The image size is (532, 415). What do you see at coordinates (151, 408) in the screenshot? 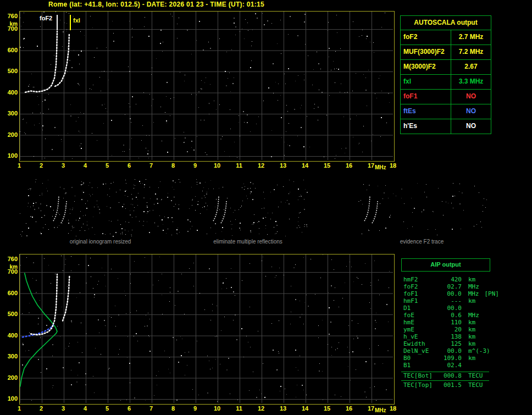
I see `x-axis-tick-label: 7` at bounding box center [151, 408].